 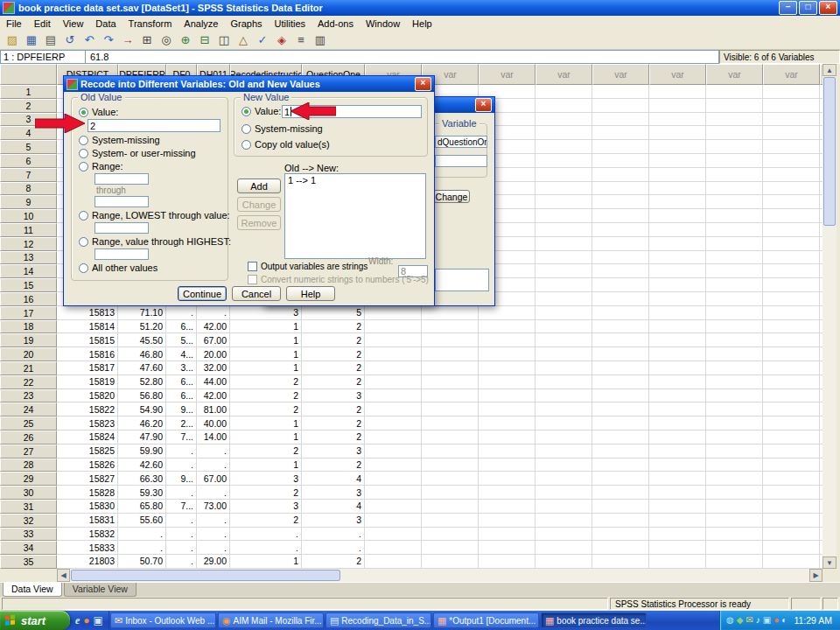 What do you see at coordinates (333, 354) in the screenshot?
I see `grid-cell: 2` at bounding box center [333, 354].